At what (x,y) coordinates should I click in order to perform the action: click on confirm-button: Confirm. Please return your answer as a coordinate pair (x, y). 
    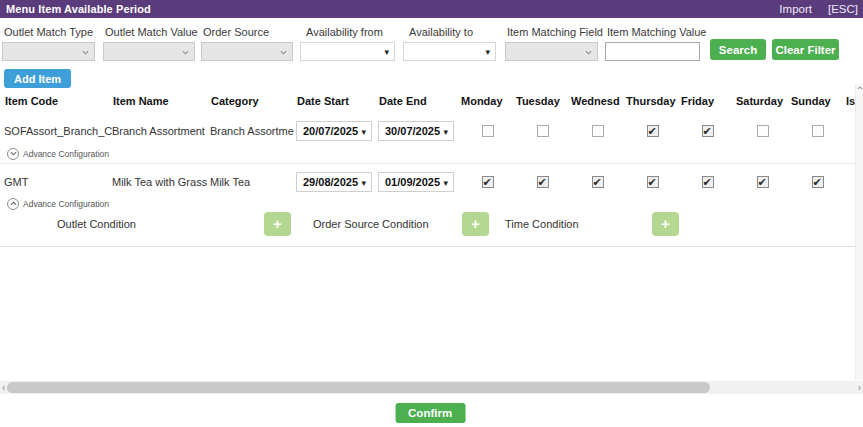
    Looking at the image, I should click on (430, 413).